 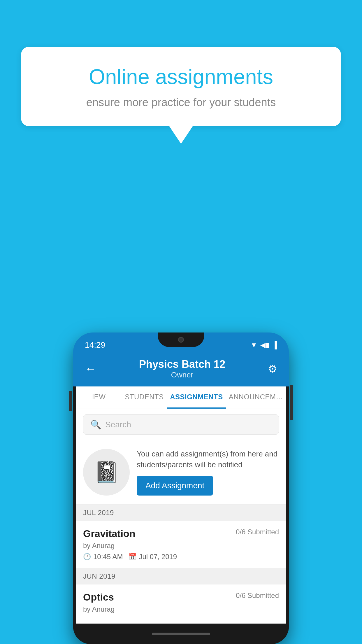 What do you see at coordinates (181, 634) in the screenshot?
I see `home-indicator` at bounding box center [181, 634].